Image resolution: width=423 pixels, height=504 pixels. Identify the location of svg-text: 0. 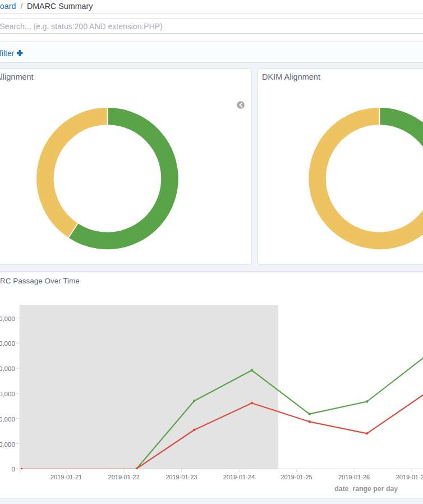
(13, 469).